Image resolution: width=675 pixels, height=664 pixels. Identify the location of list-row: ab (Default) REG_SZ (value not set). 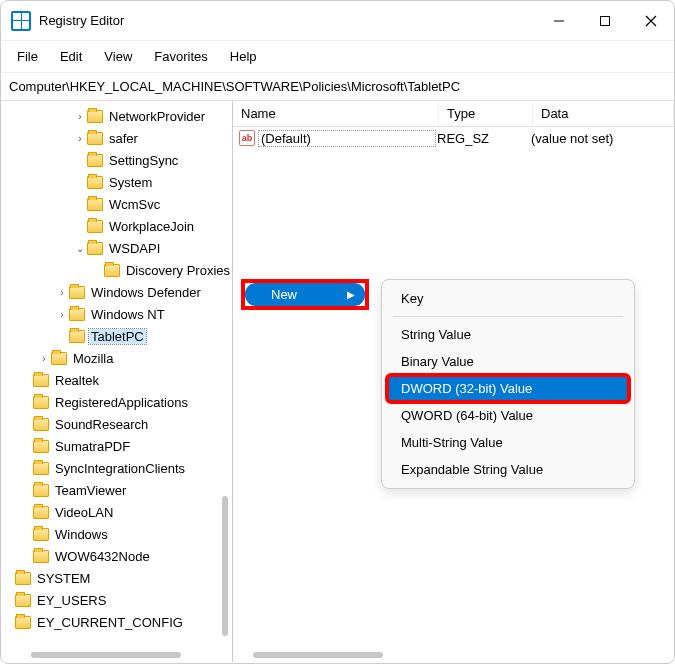
(454, 138).